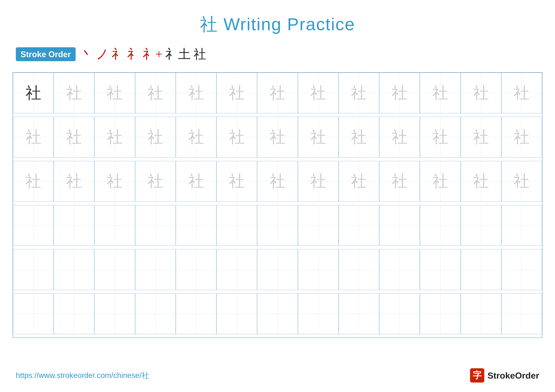  Describe the element at coordinates (102, 54) in the screenshot. I see `stroke-seq-2: ノ` at that location.